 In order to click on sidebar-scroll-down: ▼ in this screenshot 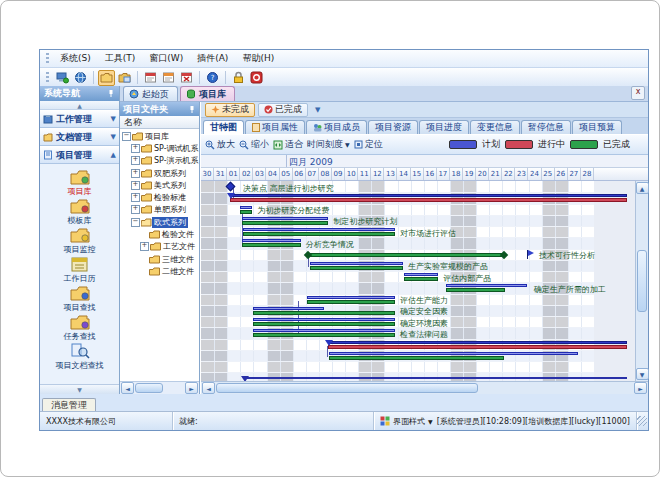, I will do `click(80, 389)`.